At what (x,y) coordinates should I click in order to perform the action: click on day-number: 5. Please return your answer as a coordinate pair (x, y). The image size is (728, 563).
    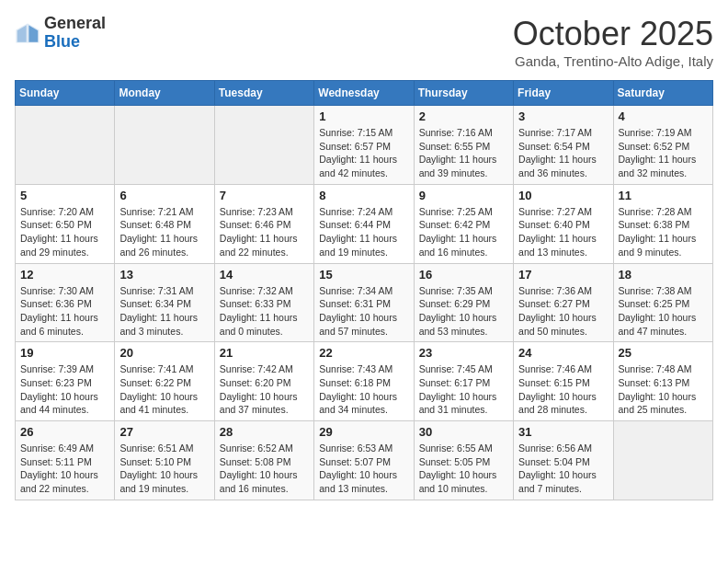
    Looking at the image, I should click on (64, 195).